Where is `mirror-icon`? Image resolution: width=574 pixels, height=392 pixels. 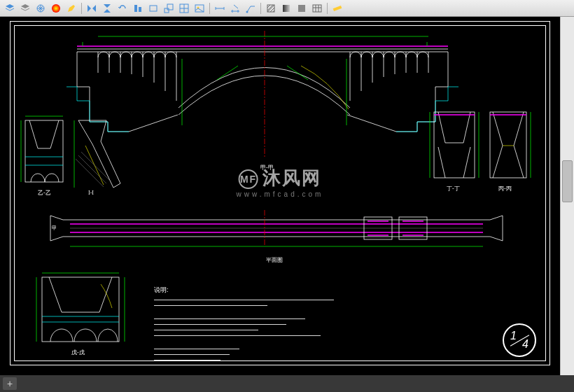 mirror-icon is located at coordinates (92, 8).